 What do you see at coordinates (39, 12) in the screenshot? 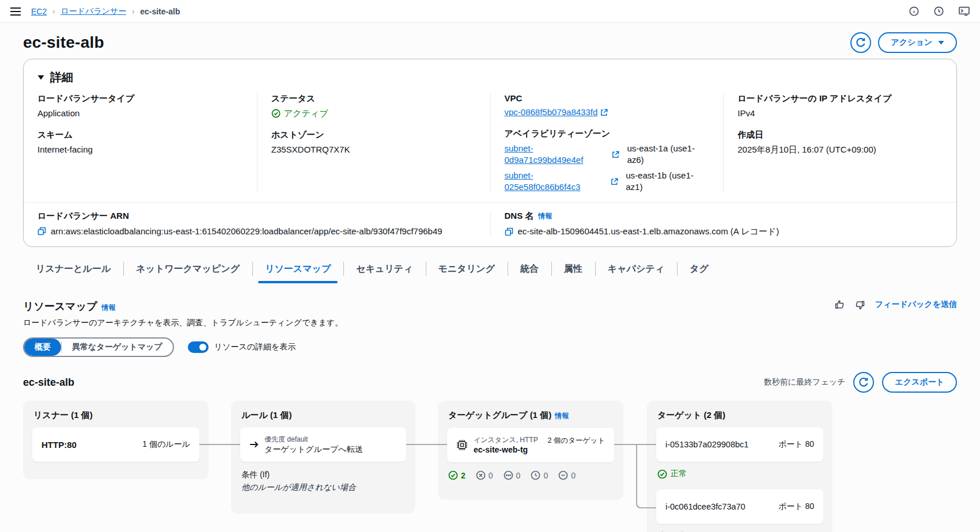
I see `breadcrumb-ec2: EC2` at bounding box center [39, 12].